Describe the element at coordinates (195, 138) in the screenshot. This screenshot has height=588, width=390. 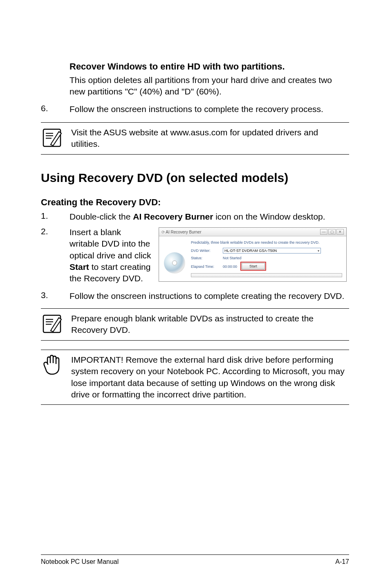
I see `note-box: Visit the ASUS website at www.asus.com f…` at that location.